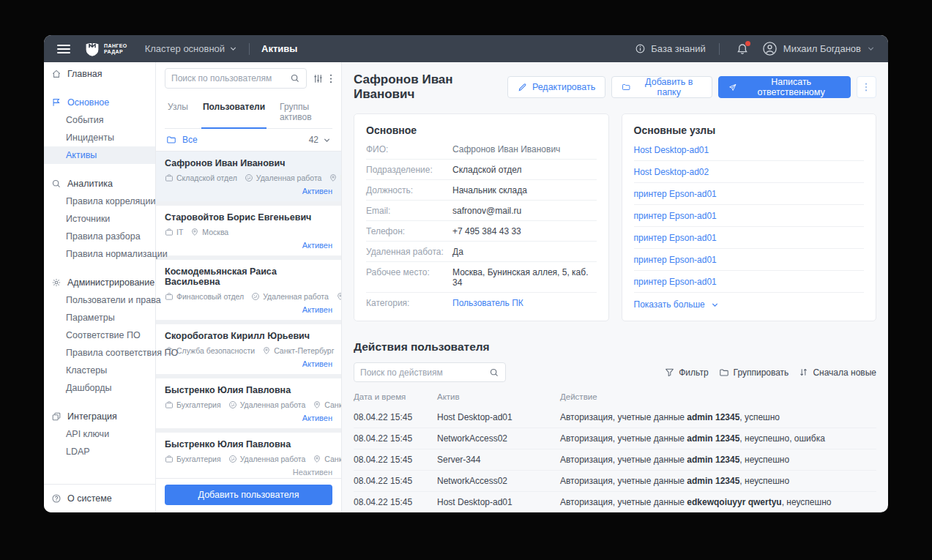 The image size is (932, 560). What do you see at coordinates (867, 87) in the screenshot?
I see `more-actions-button` at bounding box center [867, 87].